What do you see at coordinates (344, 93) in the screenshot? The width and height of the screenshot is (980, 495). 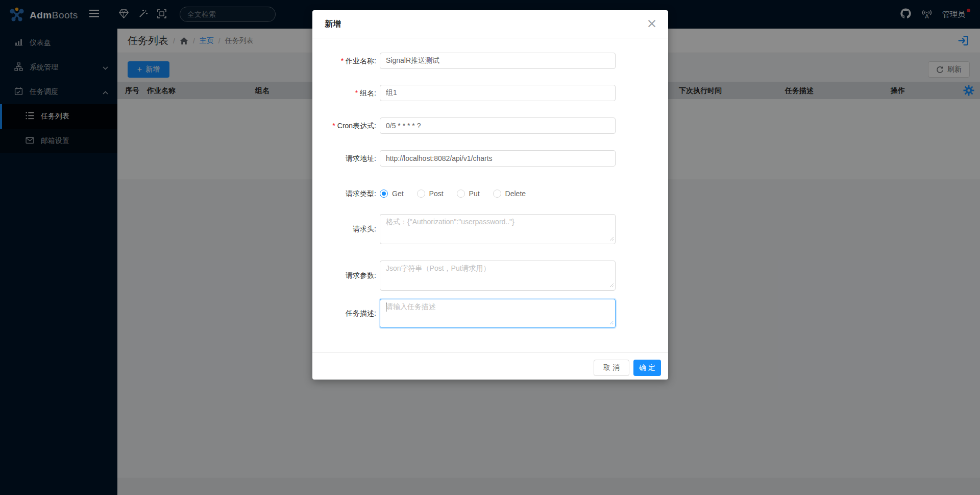 I see `field-label: *组名:` at bounding box center [344, 93].